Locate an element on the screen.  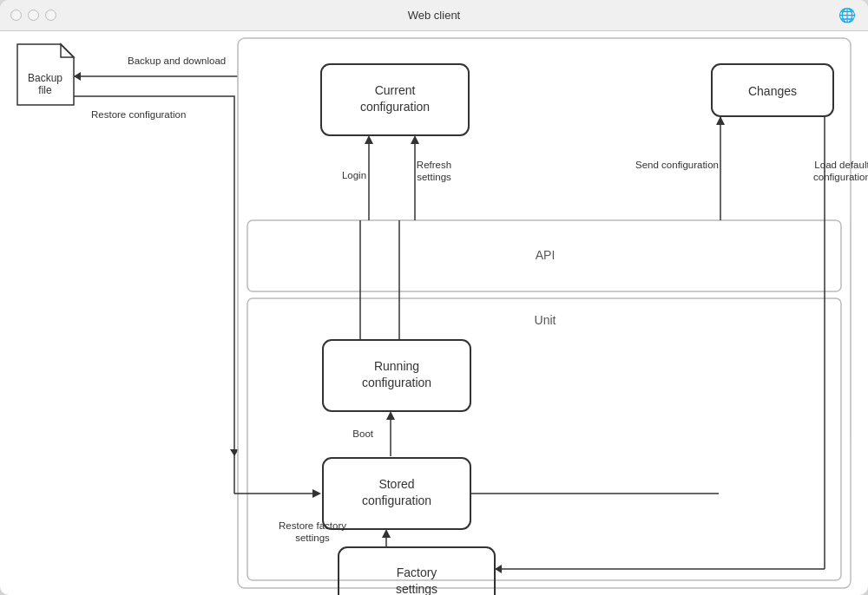
backup-download-label: Backup and download is located at coordinates (177, 61).